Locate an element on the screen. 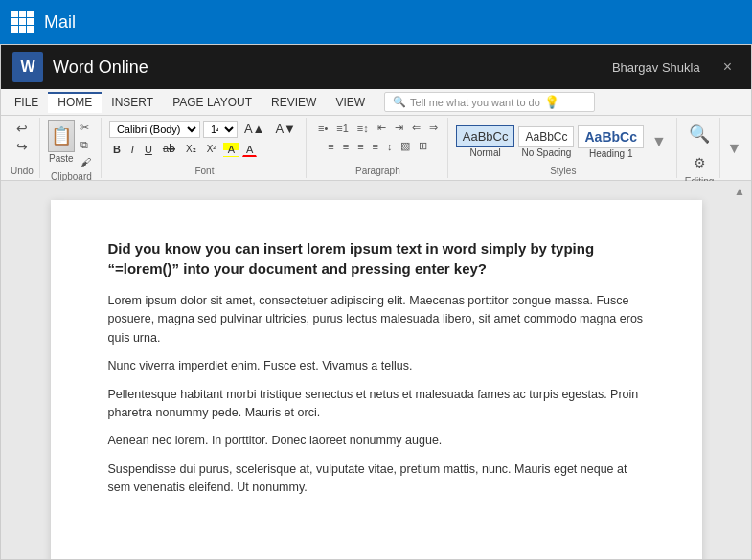 The image size is (752, 560). undo-button: ↩ is located at coordinates (22, 128).